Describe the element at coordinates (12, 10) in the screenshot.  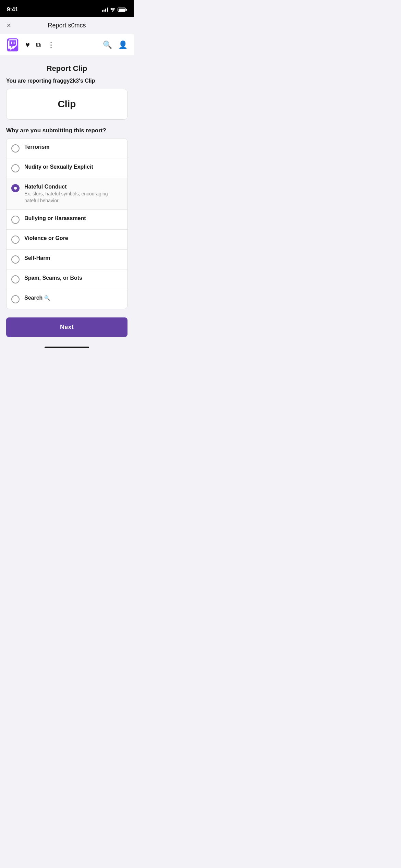
I see `status-time: 9:41` at that location.